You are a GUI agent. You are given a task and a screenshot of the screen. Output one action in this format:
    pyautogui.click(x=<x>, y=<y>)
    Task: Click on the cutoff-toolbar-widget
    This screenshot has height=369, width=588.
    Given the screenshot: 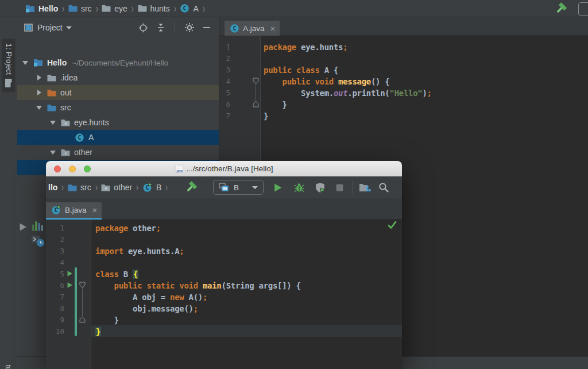 What is the action you would take?
    pyautogui.click(x=583, y=9)
    